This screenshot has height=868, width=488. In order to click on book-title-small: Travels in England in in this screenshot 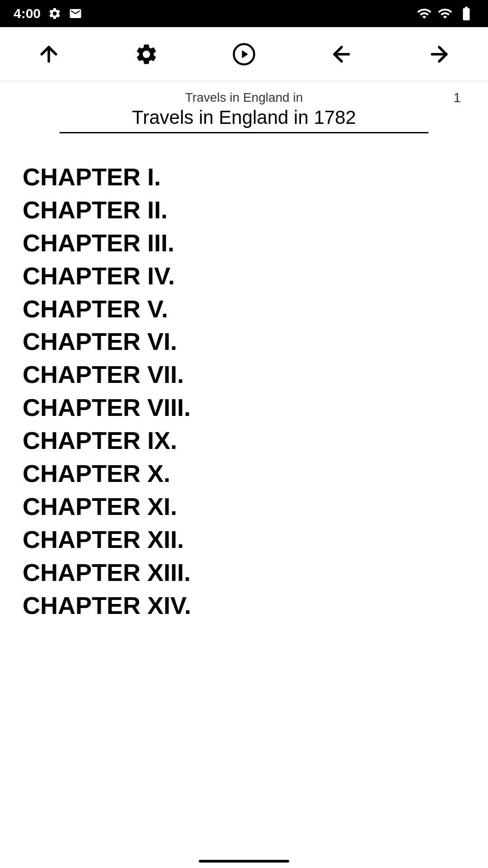, I will do `click(244, 98)`.